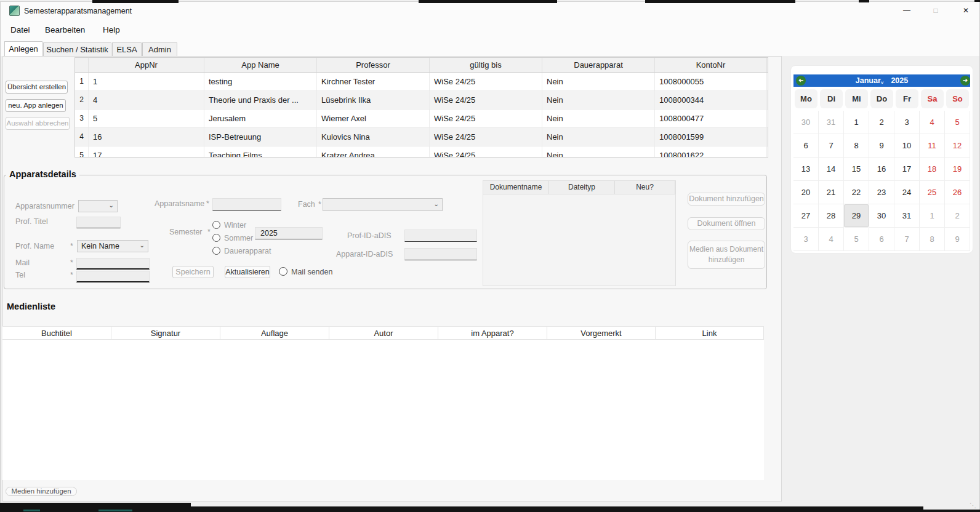 This screenshot has width=980, height=512. I want to click on minimize-button: —, so click(907, 11).